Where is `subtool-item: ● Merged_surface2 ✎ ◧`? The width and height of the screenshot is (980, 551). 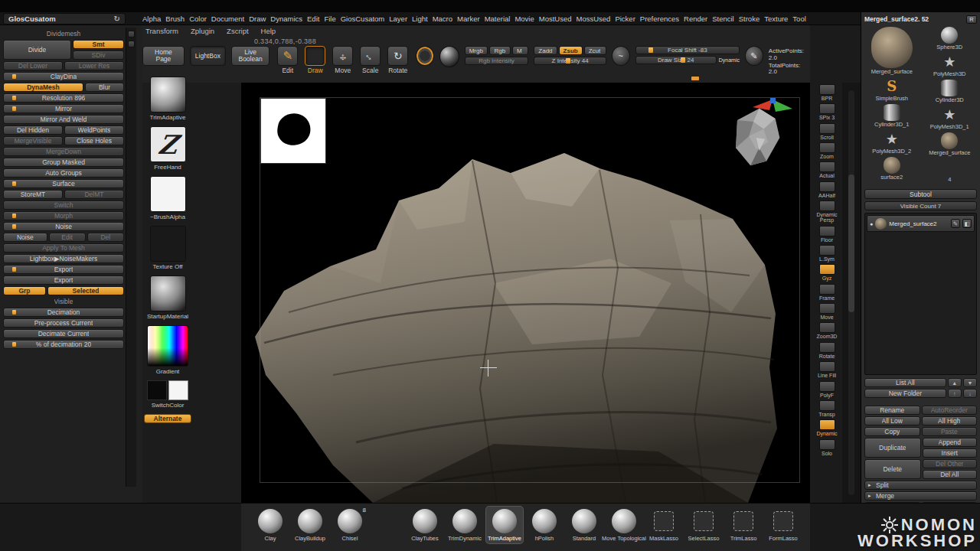
subtool-item: ● Merged_surface2 ✎ ◧ is located at coordinates (920, 223).